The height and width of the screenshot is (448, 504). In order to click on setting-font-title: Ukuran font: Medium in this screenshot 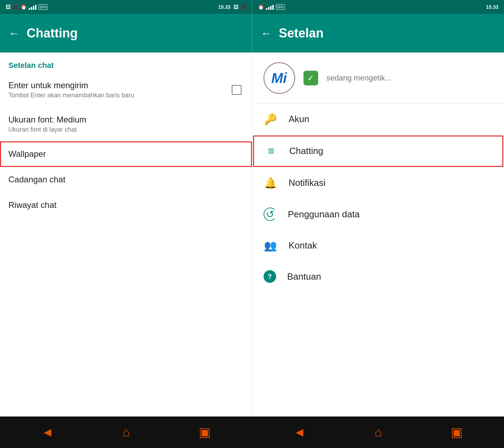, I will do `click(126, 120)`.